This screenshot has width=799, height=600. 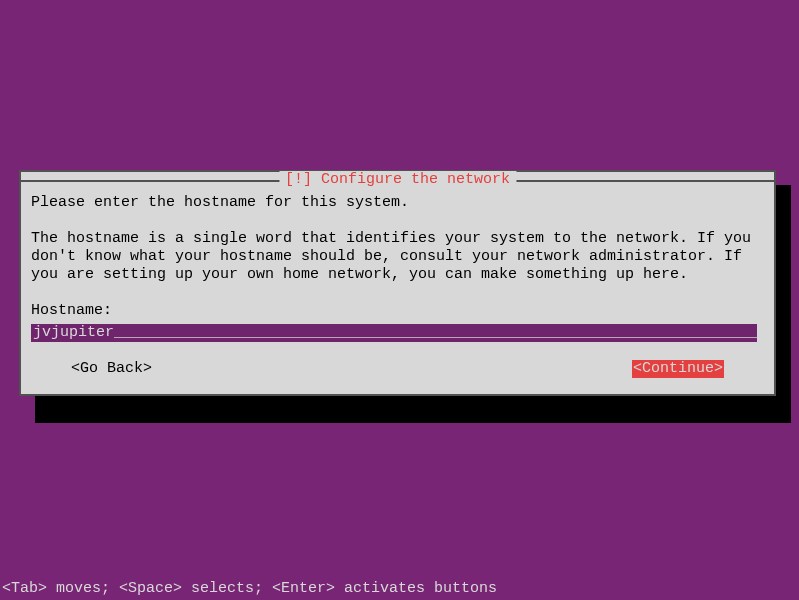 What do you see at coordinates (112, 369) in the screenshot?
I see `go-back-button: <Go Back>` at bounding box center [112, 369].